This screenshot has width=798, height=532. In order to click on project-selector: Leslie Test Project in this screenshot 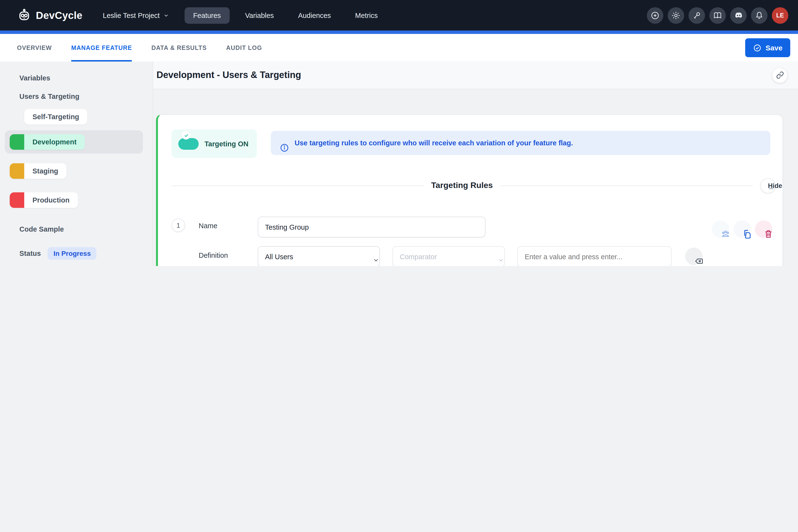, I will do `click(136, 15)`.